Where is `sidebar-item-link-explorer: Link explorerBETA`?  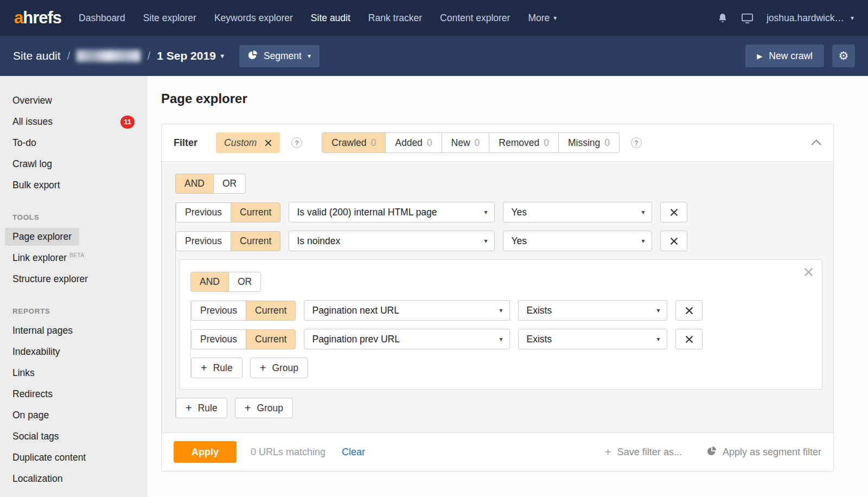 sidebar-item-link-explorer: Link explorerBETA is located at coordinates (74, 258).